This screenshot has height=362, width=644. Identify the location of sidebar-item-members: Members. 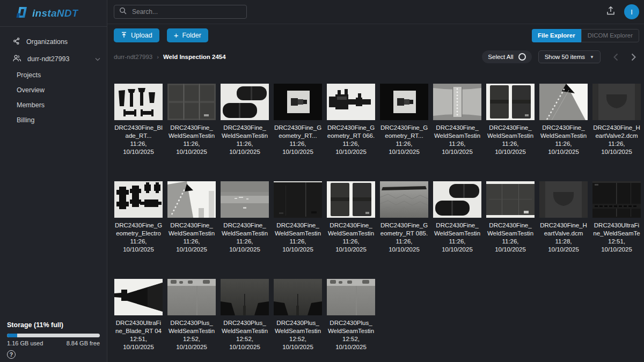
(54, 105).